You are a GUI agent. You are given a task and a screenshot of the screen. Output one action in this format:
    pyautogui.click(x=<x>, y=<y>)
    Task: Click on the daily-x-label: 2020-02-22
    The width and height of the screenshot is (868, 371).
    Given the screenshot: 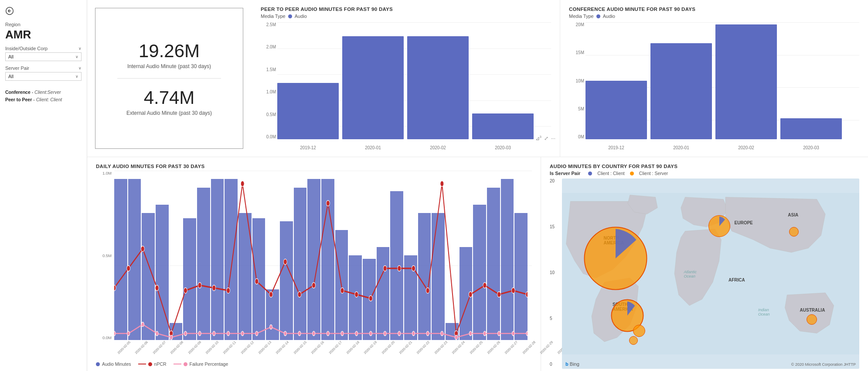 What is the action you would take?
    pyautogui.click(x=423, y=347)
    